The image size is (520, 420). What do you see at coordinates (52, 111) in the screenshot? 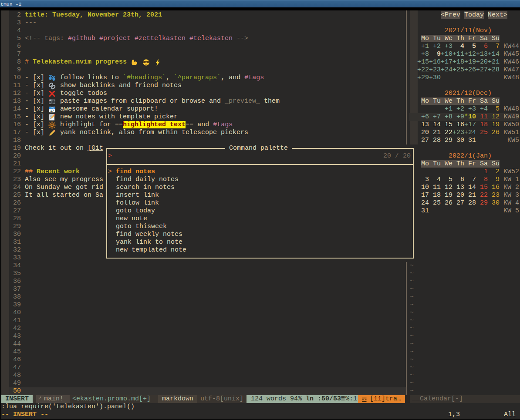
I see `svg-text: 17` at bounding box center [52, 111].